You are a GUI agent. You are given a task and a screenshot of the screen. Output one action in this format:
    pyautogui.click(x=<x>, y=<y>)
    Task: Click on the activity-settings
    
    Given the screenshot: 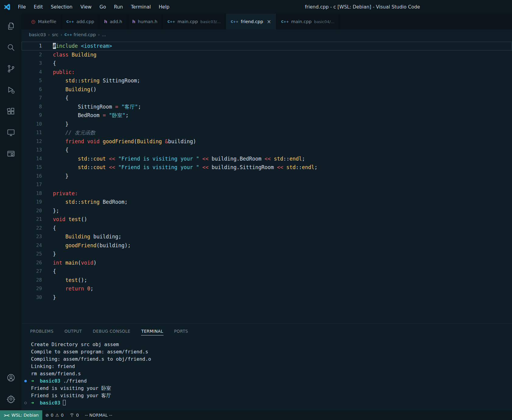 What is the action you would take?
    pyautogui.click(x=11, y=400)
    